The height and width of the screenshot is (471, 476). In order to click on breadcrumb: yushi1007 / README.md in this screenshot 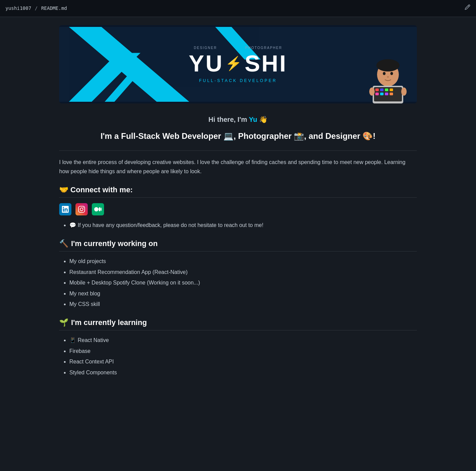, I will do `click(36, 8)`.